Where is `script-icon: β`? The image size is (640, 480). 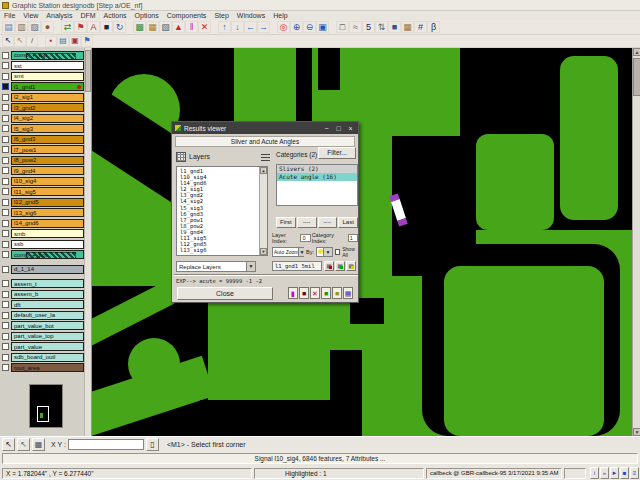 script-icon: β is located at coordinates (434, 27).